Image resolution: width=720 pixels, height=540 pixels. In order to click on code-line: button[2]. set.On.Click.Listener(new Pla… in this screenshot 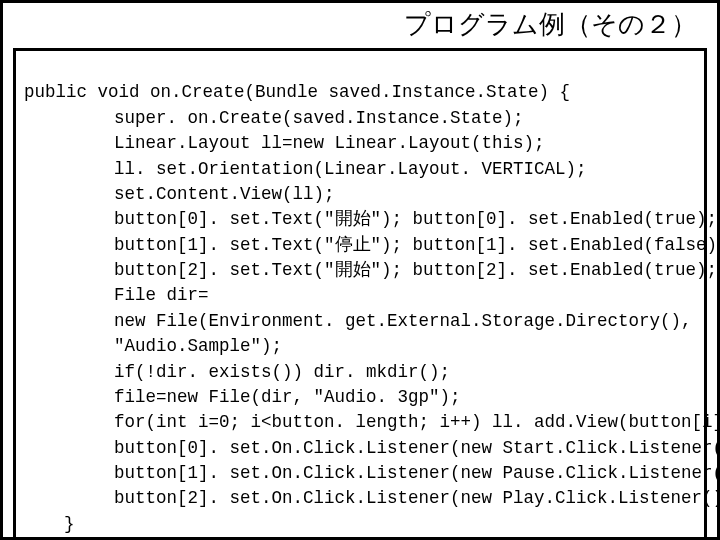, I will do `click(372, 498)`.